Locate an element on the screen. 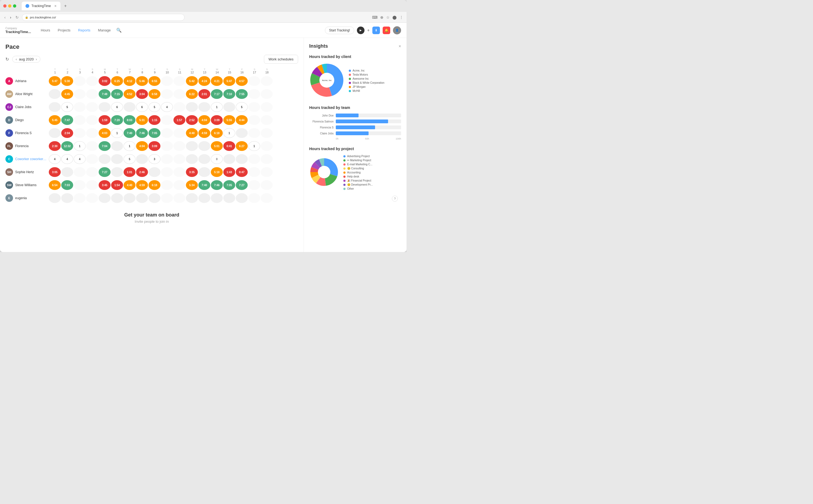  forward-button: › is located at coordinates (11, 17).